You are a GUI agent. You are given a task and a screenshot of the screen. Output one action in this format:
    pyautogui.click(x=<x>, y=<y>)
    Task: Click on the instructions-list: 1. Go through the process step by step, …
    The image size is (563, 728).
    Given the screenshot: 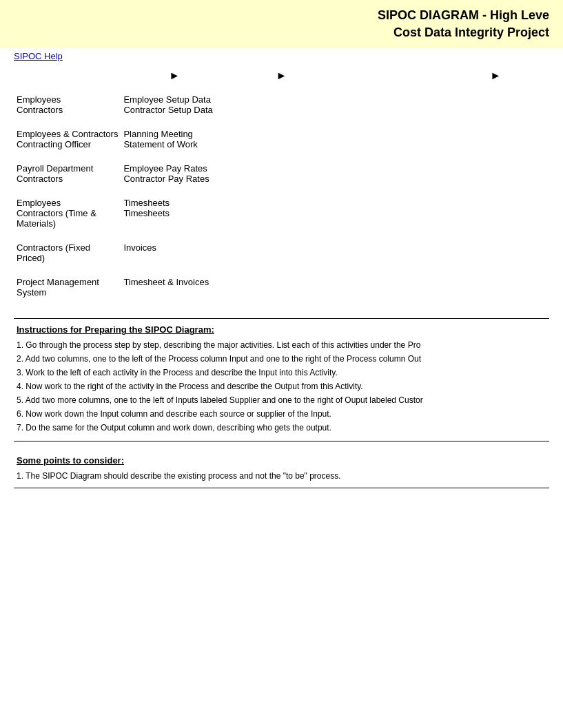 What is the action you would take?
    pyautogui.click(x=281, y=386)
    